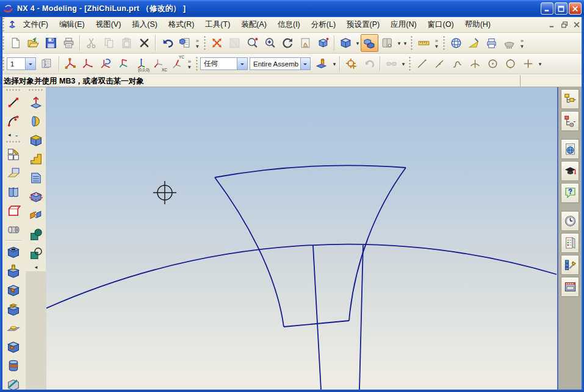 This screenshot has height=392, width=584. Describe the element at coordinates (36, 196) in the screenshot. I see `trim-body-button` at that location.